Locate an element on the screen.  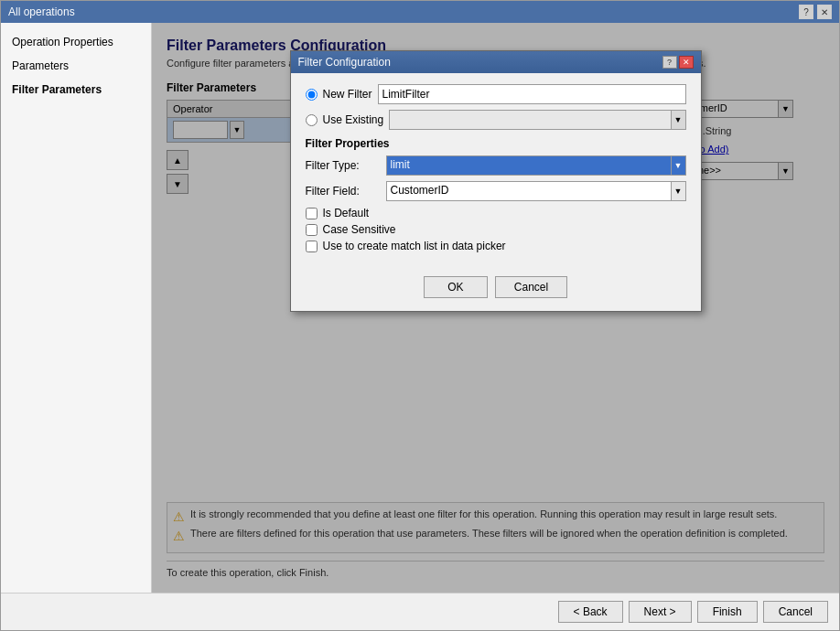
dialog-body: New Filter Use Existing ▼ Fi is located at coordinates (496, 170).